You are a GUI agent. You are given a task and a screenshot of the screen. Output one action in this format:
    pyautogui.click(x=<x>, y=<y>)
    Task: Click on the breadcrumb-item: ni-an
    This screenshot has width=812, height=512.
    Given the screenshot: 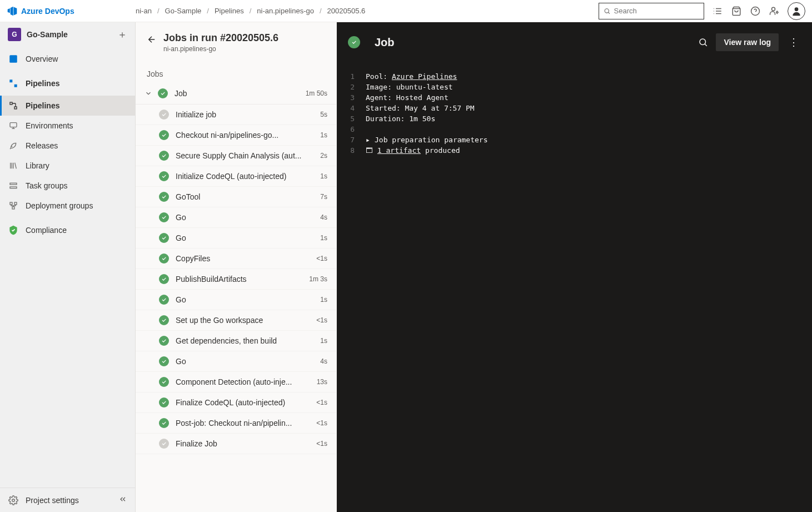 What is the action you would take?
    pyautogui.click(x=143, y=11)
    